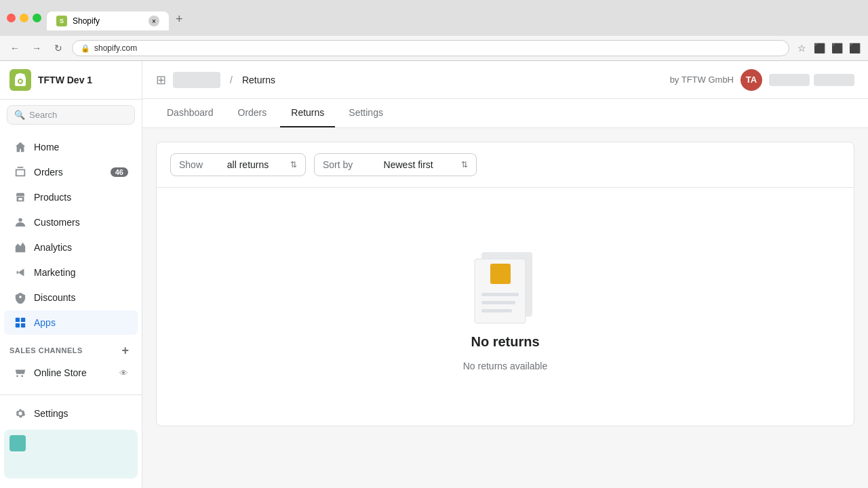  What do you see at coordinates (123, 373) in the screenshot?
I see `eye-icon: 👁` at bounding box center [123, 373].